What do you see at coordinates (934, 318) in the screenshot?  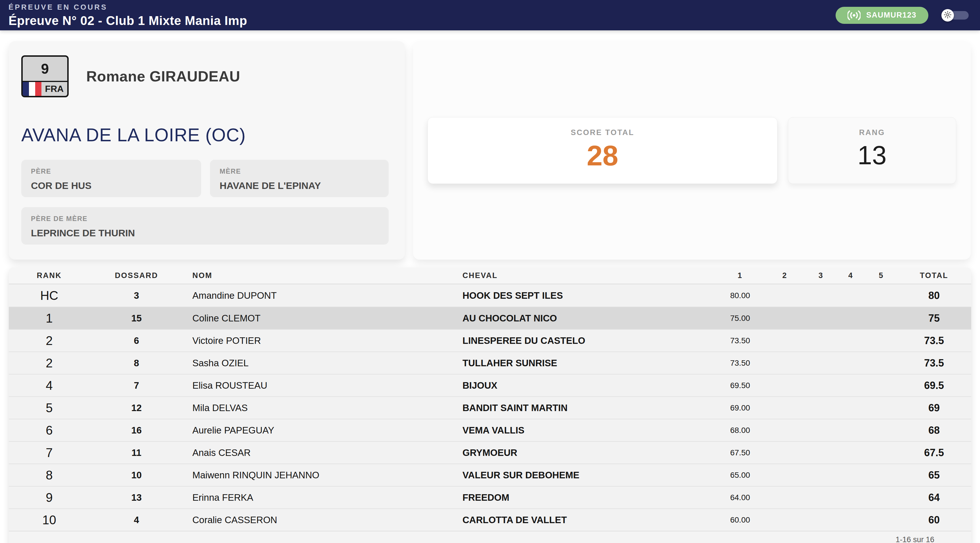 I see `cell-total: 75` at bounding box center [934, 318].